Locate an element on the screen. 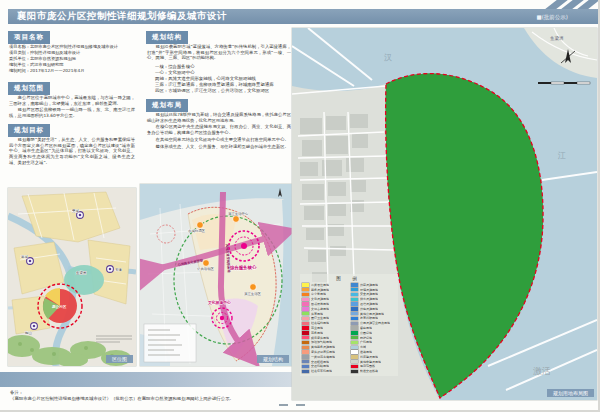  label-unit3: 公共活动区 is located at coordinates (206, 269).